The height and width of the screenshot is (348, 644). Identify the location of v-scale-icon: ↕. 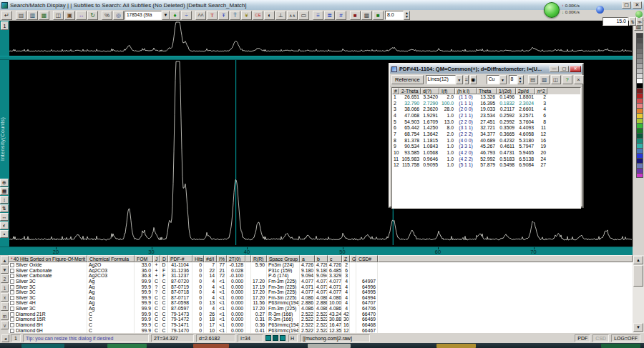
(4, 200).